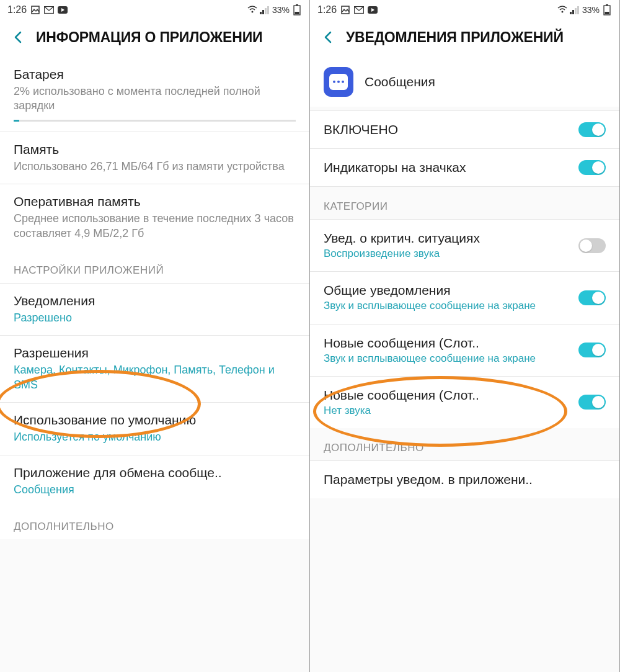 This screenshot has width=620, height=672. I want to click on app-header: УВЕДОМЛЕНИЯ ПРИЛОЖЕНИЙ, so click(465, 38).